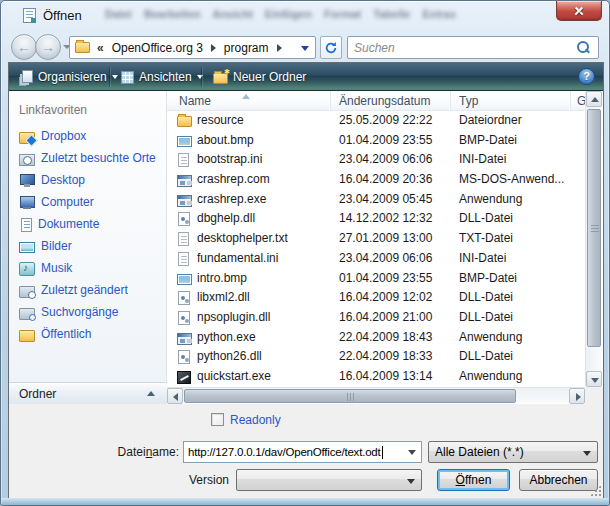 The image size is (610, 506). What do you see at coordinates (391, 101) in the screenshot?
I see `column-header-date: Änderungsdatum` at bounding box center [391, 101].